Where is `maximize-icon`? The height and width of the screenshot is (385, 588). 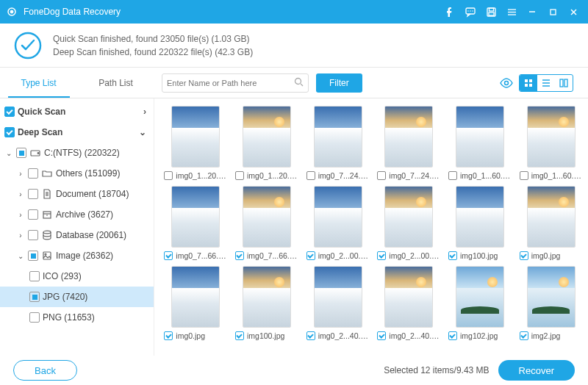
maximize-icon is located at coordinates (553, 12).